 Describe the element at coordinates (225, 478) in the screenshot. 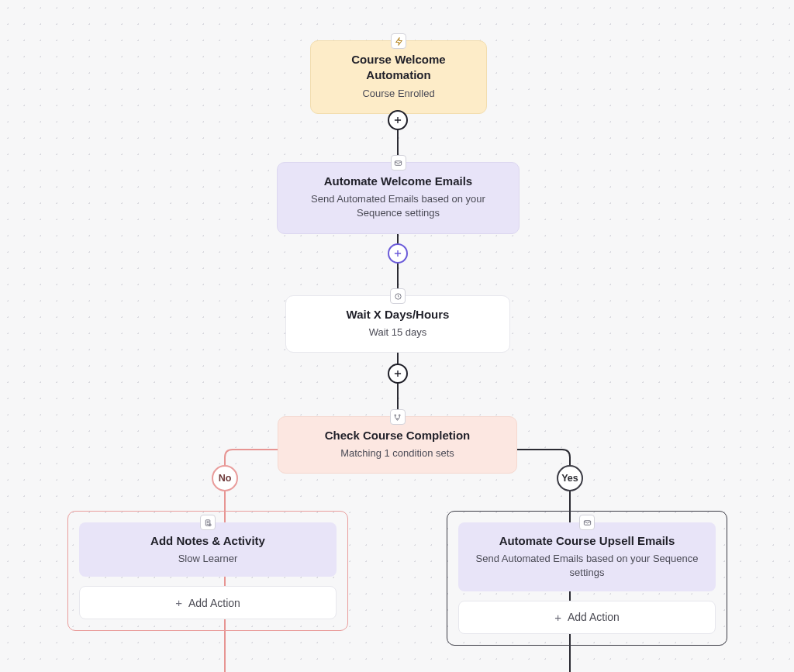

I see `branch-label-no: No` at that location.